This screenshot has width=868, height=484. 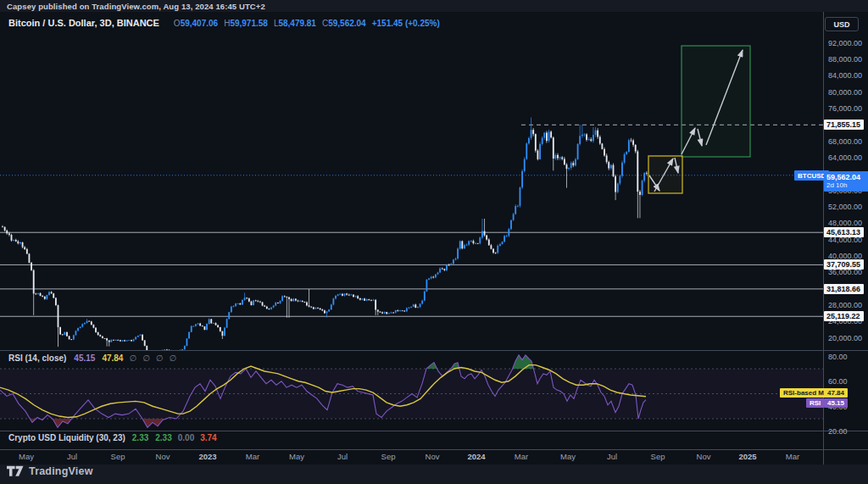 What do you see at coordinates (37, 358) in the screenshot?
I see `rsi-title: RSI (14, close)` at bounding box center [37, 358].